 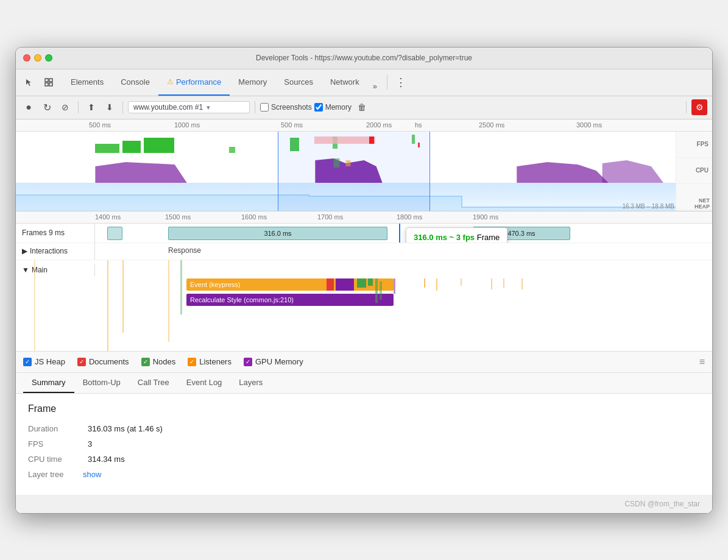 What do you see at coordinates (24, 251) in the screenshot?
I see `interactions-triangle: ▶` at bounding box center [24, 251].